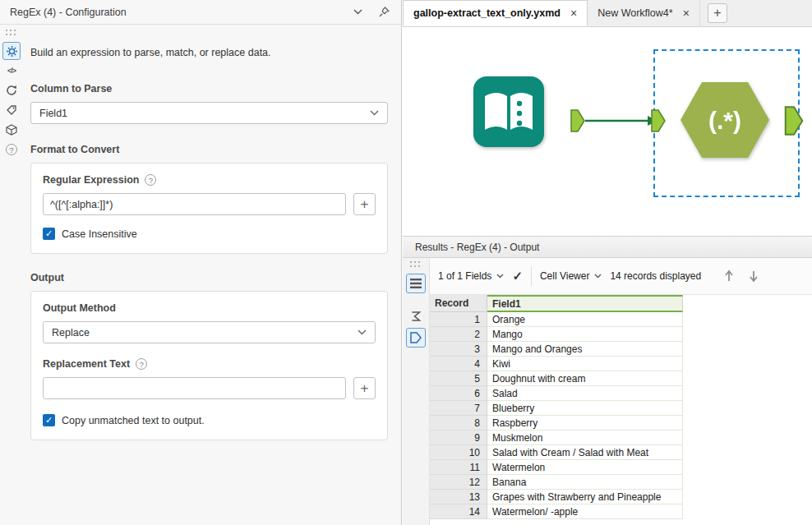  What do you see at coordinates (12, 110) in the screenshot?
I see `tag-tab-button` at bounding box center [12, 110].